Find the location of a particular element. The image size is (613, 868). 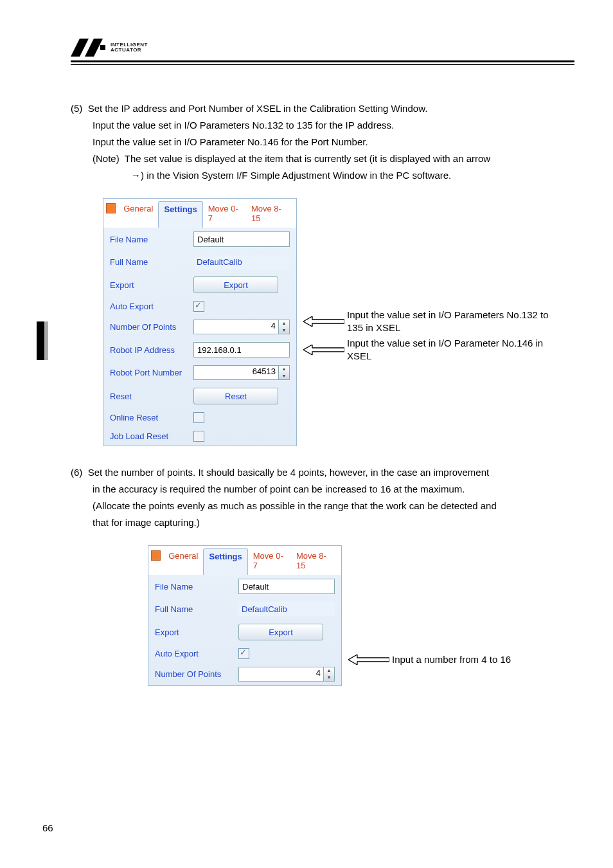

para5-note1: (Note) The set value is displayed at the… is located at coordinates (323, 159).